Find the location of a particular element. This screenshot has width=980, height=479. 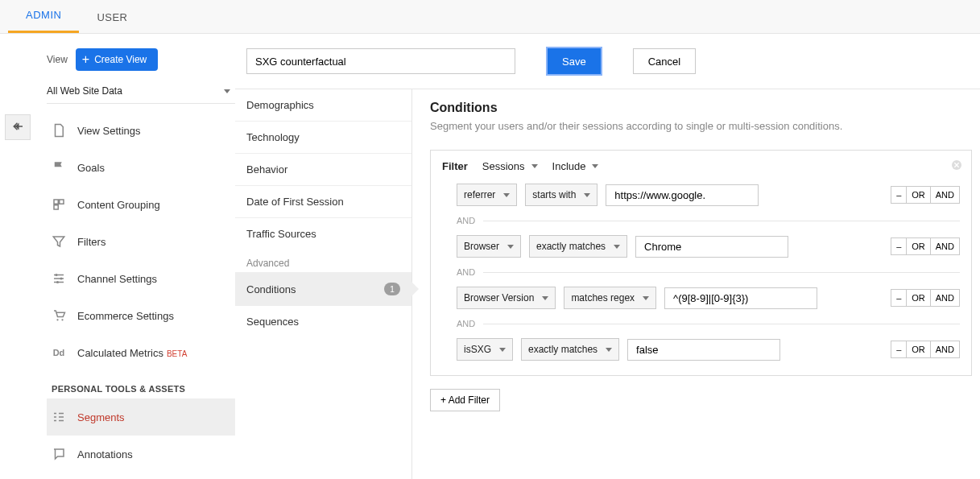

midnav-traffic-sources: Traffic Sources is located at coordinates (324, 233).